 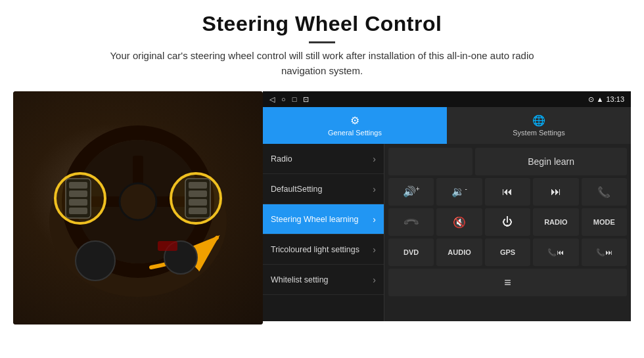 What do you see at coordinates (355, 125) in the screenshot?
I see `tab-general: ⚙ General Settings` at bounding box center [355, 125].